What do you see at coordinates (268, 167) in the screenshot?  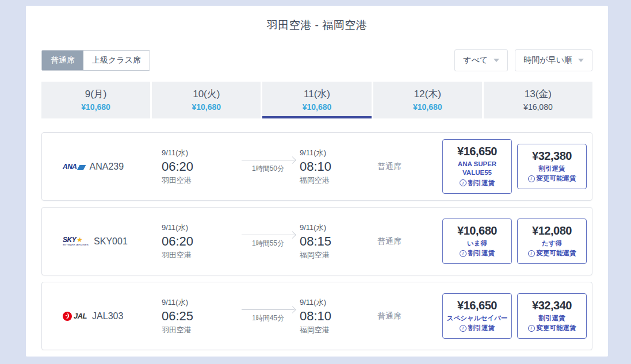 I see `duration-block: 1時間50分` at bounding box center [268, 167].